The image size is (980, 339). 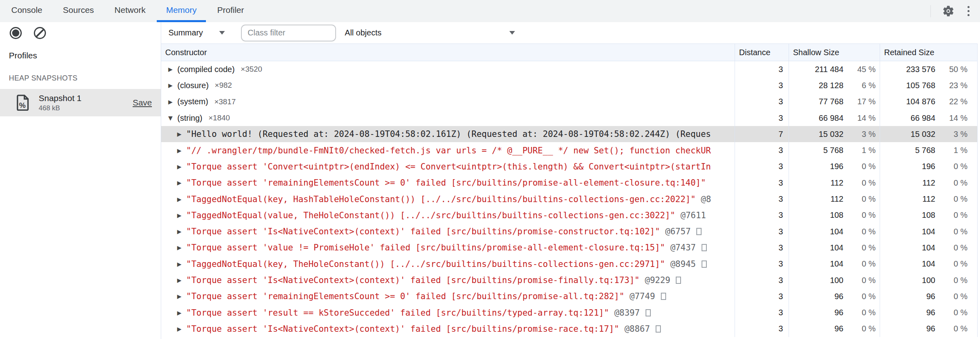 I want to click on dropdown-arrow-icon, so click(x=222, y=33).